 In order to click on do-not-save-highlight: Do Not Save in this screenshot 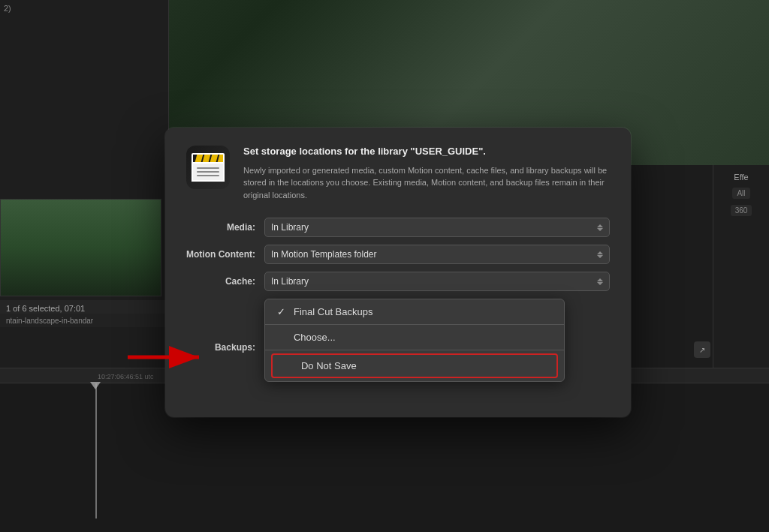, I will do `click(415, 366)`.